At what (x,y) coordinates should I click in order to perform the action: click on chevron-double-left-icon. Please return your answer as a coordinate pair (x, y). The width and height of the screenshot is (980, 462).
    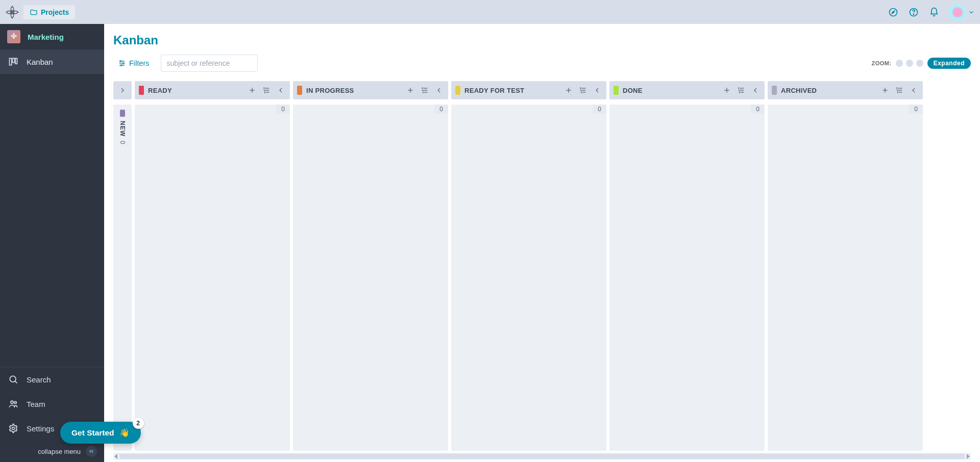
    Looking at the image, I should click on (91, 451).